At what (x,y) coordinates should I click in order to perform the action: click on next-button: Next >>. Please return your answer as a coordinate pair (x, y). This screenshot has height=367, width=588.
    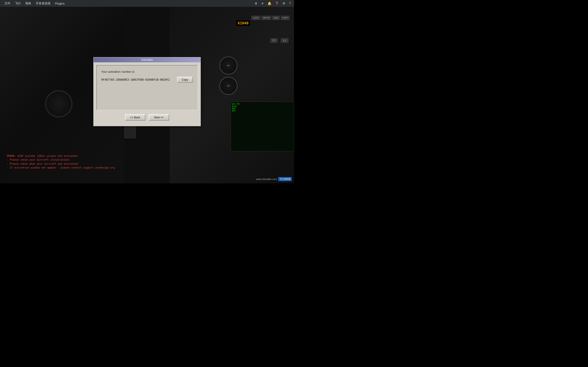
    Looking at the image, I should click on (159, 117).